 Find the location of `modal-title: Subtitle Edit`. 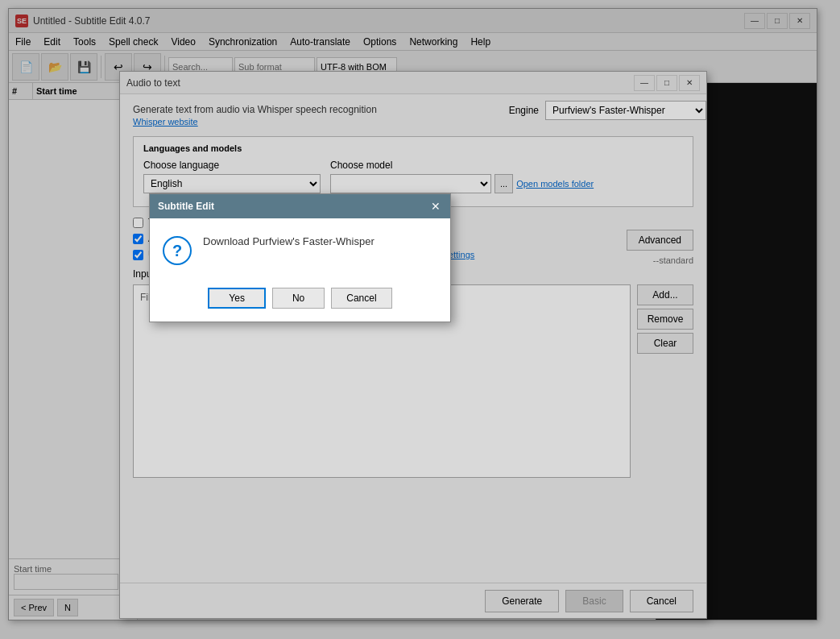

modal-title: Subtitle Edit is located at coordinates (293, 206).